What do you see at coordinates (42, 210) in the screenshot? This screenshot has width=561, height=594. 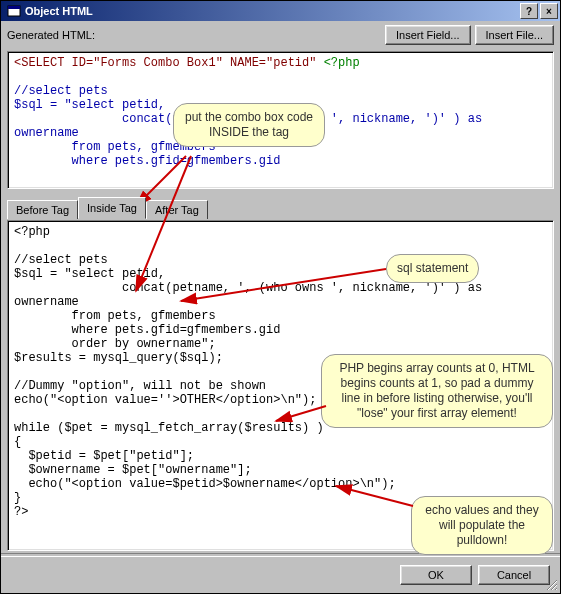 I see `tab-before-tag: Before Tag` at bounding box center [42, 210].